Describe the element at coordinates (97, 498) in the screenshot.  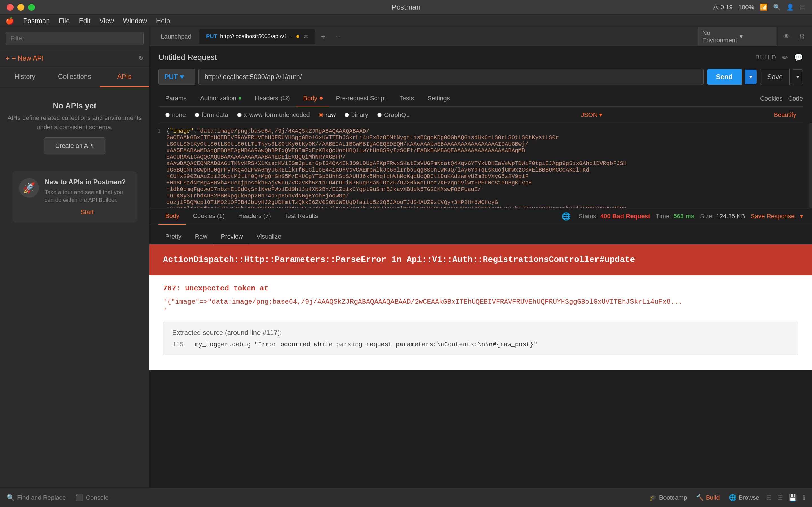
I see `console-button: Console` at that location.